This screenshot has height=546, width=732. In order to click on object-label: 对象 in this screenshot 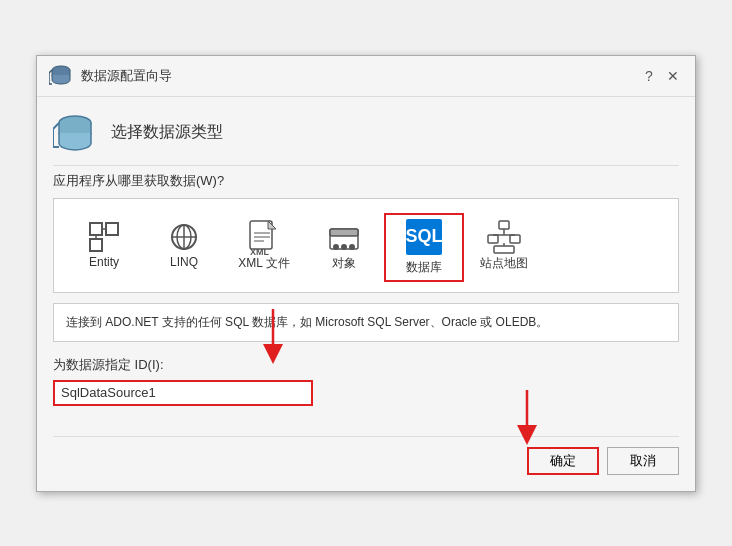, I will do `click(344, 264)`.